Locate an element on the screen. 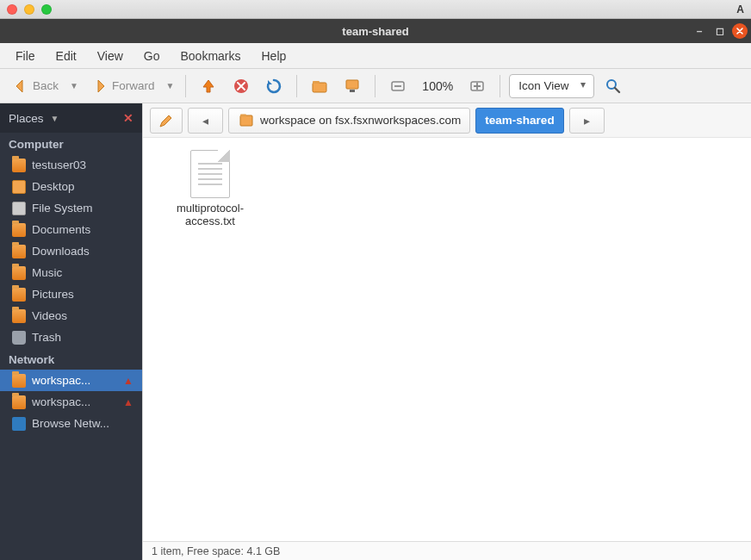 The image size is (751, 560). forward-dropdown: ▼ is located at coordinates (170, 86).